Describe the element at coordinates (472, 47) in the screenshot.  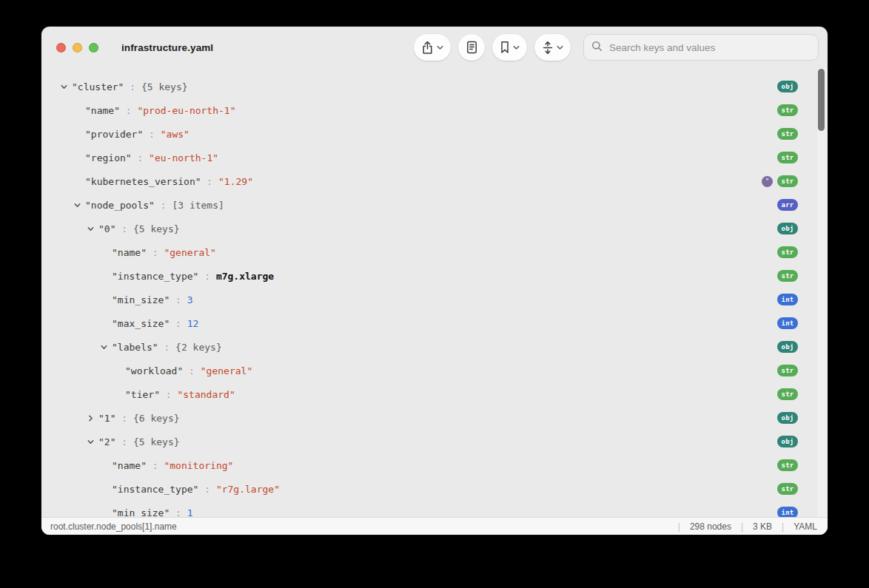
I see `document-button` at that location.